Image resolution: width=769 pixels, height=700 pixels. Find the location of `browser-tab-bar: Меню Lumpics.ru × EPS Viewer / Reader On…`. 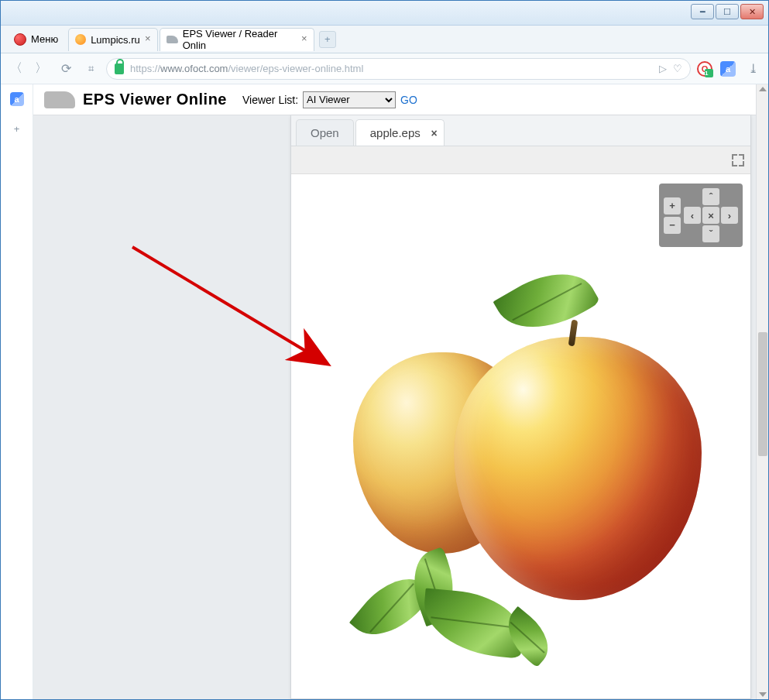

browser-tab-bar: Меню Lumpics.ru × EPS Viewer / Reader On… is located at coordinates (384, 39).